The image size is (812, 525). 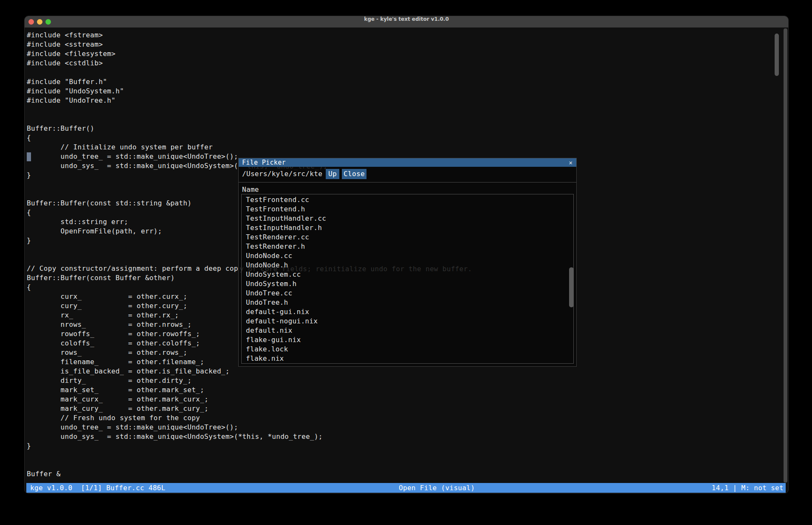 I want to click on file-list-item: default-nogui.nix, so click(x=408, y=321).